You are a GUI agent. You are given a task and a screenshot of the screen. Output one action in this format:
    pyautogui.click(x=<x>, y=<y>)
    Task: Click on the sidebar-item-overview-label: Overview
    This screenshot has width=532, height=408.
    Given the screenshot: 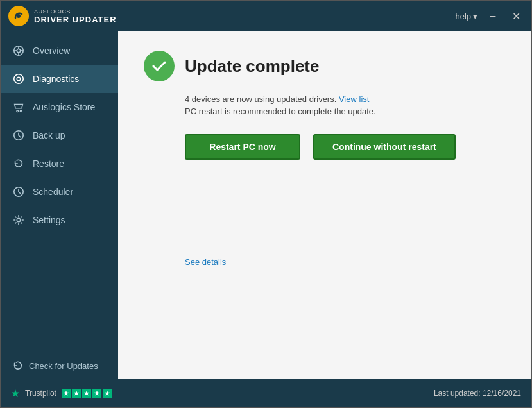 What is the action you would take?
    pyautogui.click(x=51, y=51)
    